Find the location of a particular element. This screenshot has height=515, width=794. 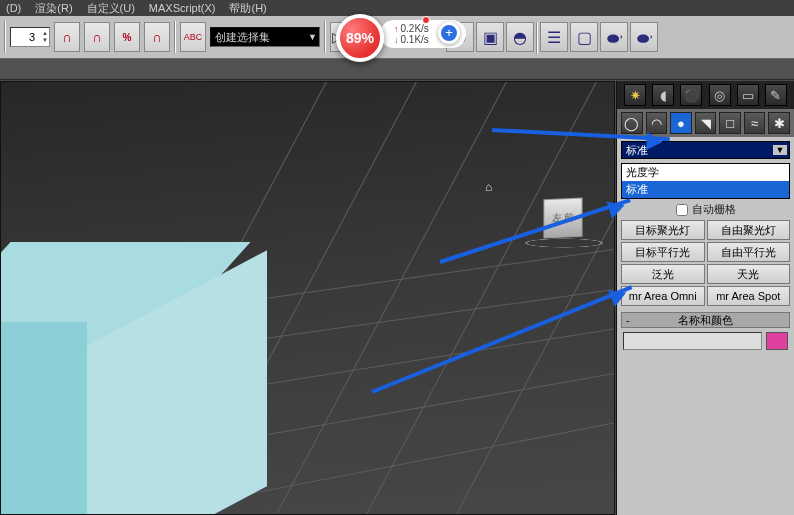

modify-tab-icon: ◖ is located at coordinates (663, 95).